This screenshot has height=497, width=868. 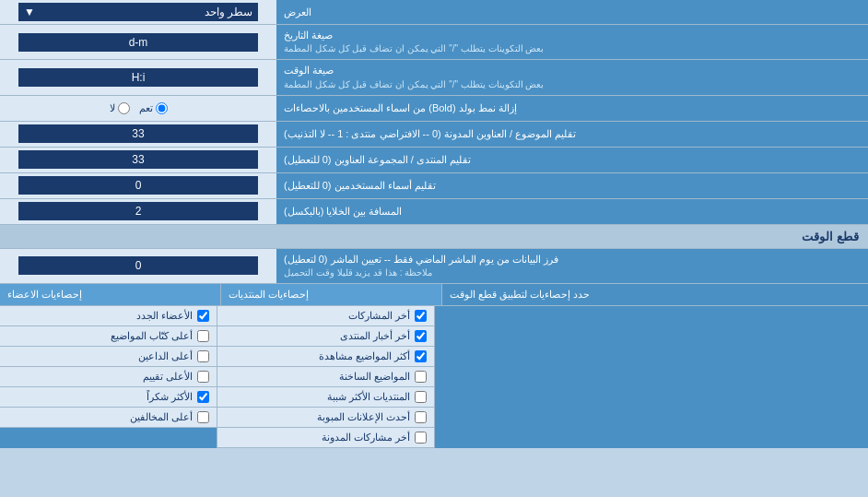 I want to click on stats-col1: أخر المشاركات أخر أخبار المنتدى أكثر الم…, so click(x=325, y=377).